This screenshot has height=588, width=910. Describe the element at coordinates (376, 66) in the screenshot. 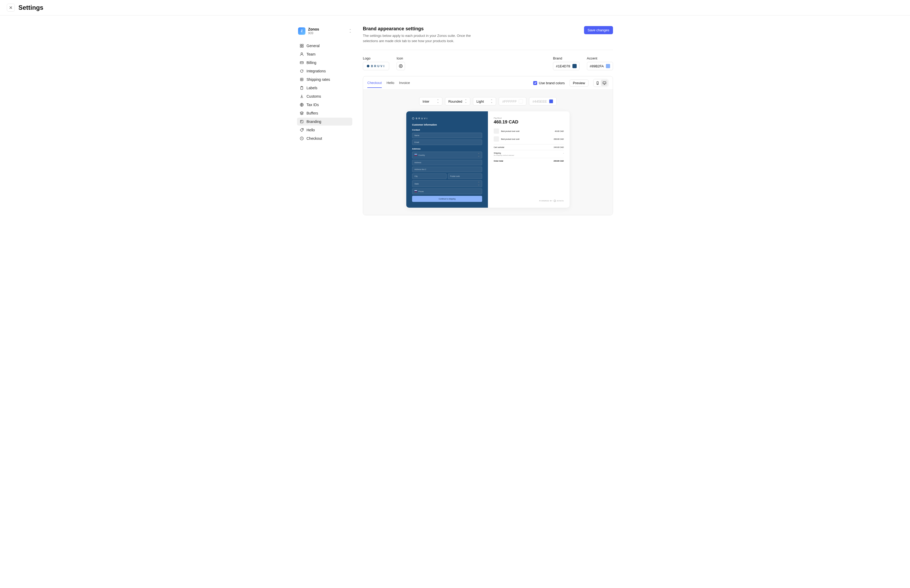

I see `logo-upload: BRUVI` at that location.